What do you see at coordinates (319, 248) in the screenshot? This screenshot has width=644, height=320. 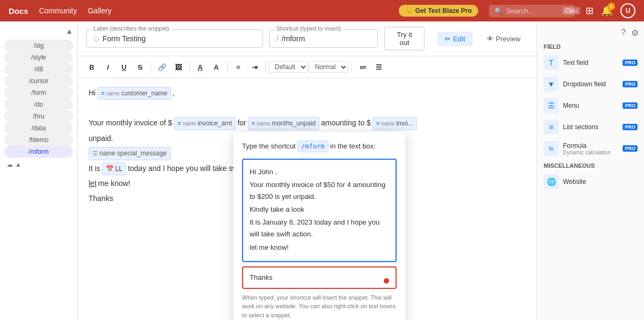 I see `preview-line-5: let me know!` at bounding box center [319, 248].